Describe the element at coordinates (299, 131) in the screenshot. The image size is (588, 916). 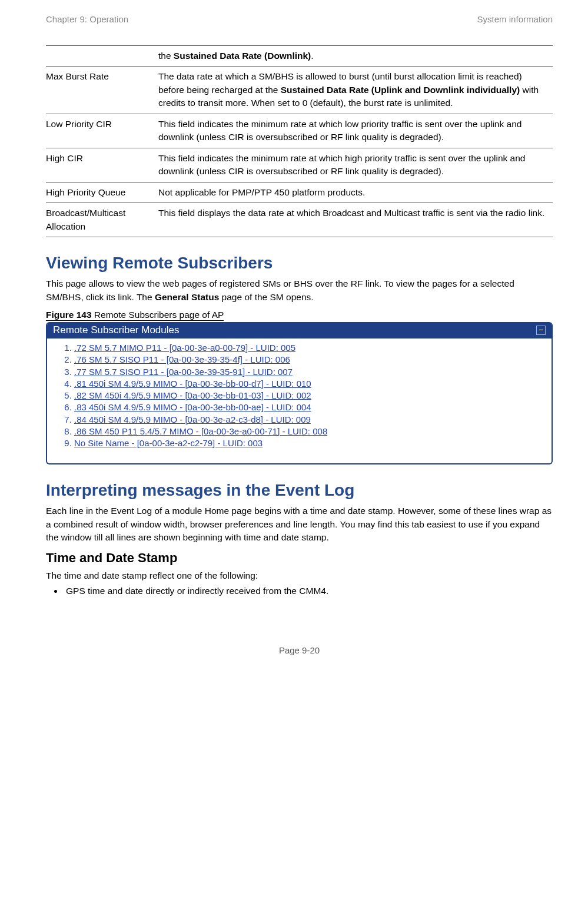
I see `table-row: Low Priority CIR This field indicates th…` at that location.